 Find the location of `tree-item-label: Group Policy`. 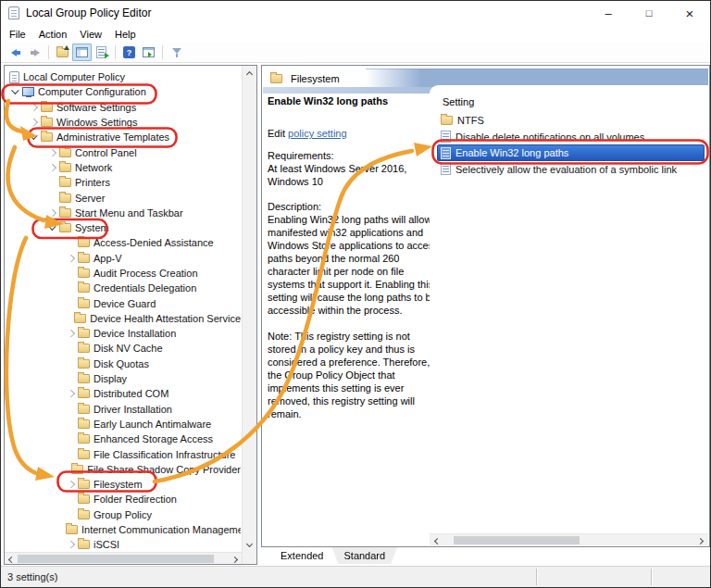

tree-item-label: Group Policy is located at coordinates (122, 515).